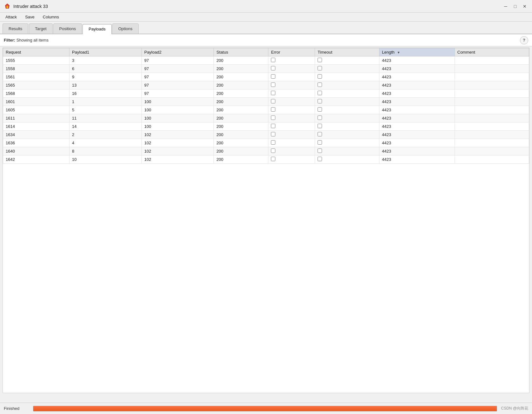 Image resolution: width=532 pixels, height=414 pixels. I want to click on cell-payload1: 4, so click(106, 143).